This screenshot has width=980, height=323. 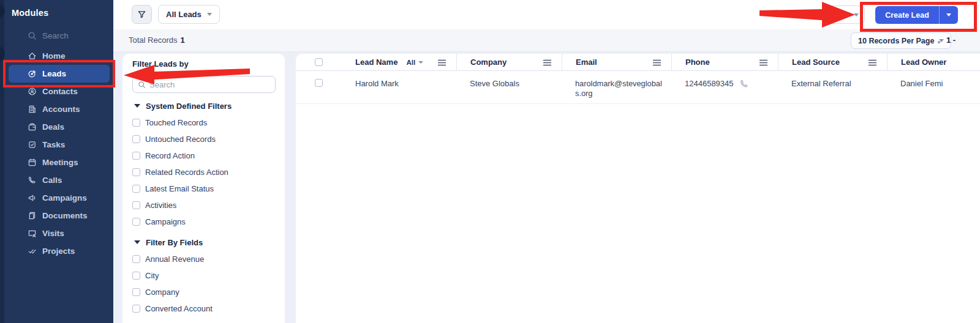 I want to click on sidebar-item-leads: Leads, so click(x=59, y=73).